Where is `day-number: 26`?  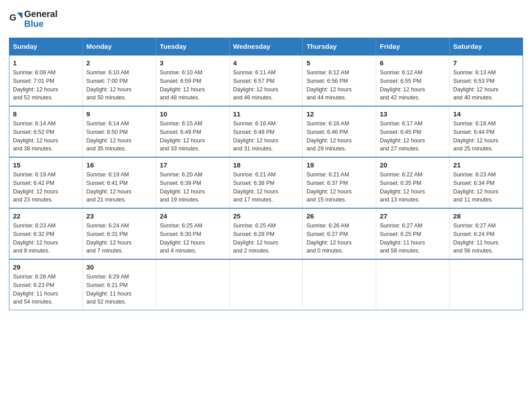
day-number: 26 is located at coordinates (339, 216).